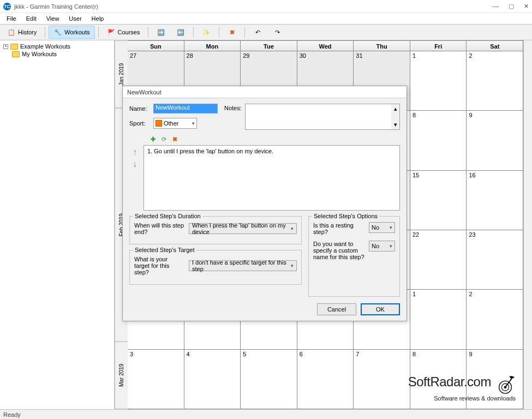  I want to click on custom-name-label: Do you want to specify a custom name for…, so click(339, 250).